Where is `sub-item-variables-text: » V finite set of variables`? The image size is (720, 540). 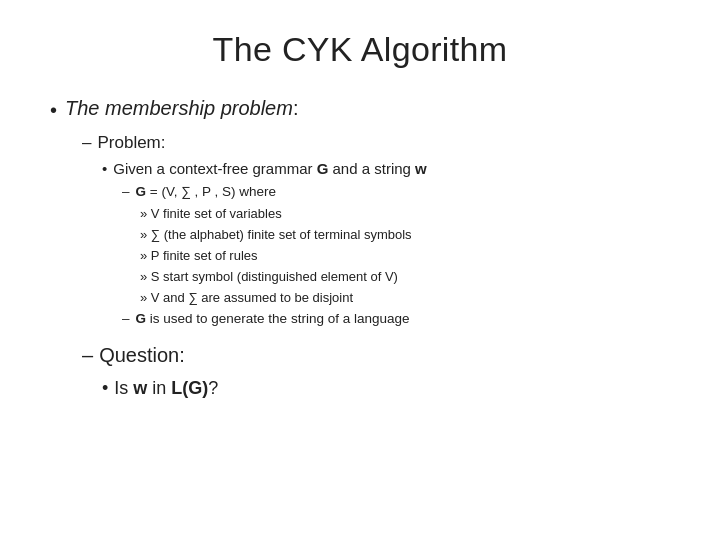 sub-item-variables-text: » V finite set of variables is located at coordinates (211, 214).